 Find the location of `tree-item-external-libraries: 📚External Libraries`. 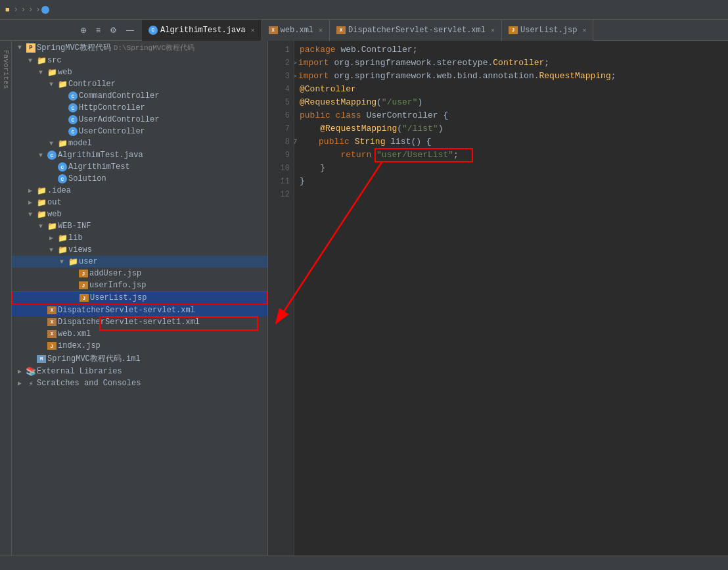

tree-item-external-libraries: 📚External Libraries is located at coordinates (139, 371).